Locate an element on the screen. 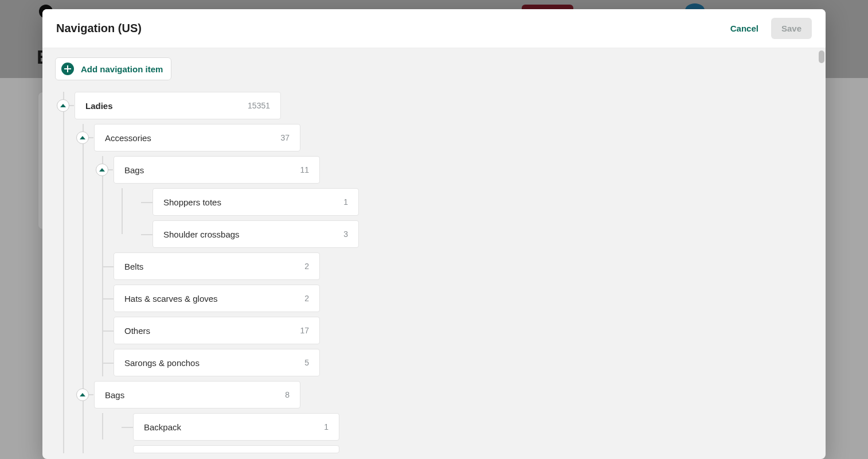 Image resolution: width=868 pixels, height=459 pixels. add-navigation-item-button: Add navigation item is located at coordinates (114, 69).